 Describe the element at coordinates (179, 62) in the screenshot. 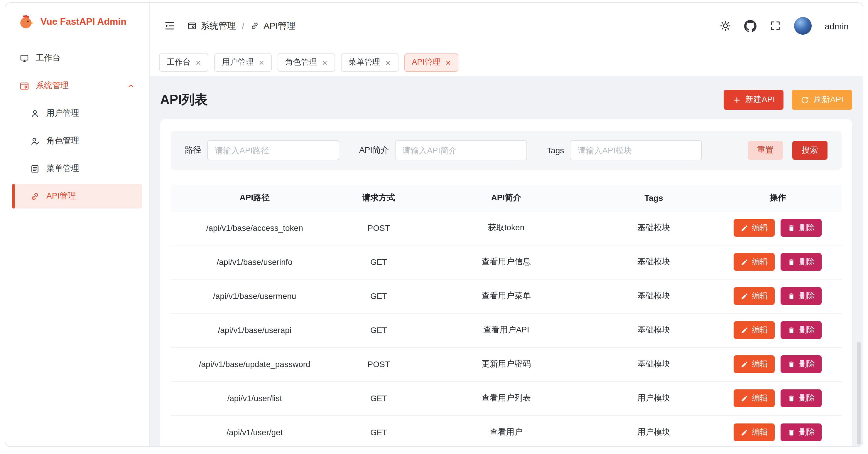

I see `tab-label: 工作台` at that location.